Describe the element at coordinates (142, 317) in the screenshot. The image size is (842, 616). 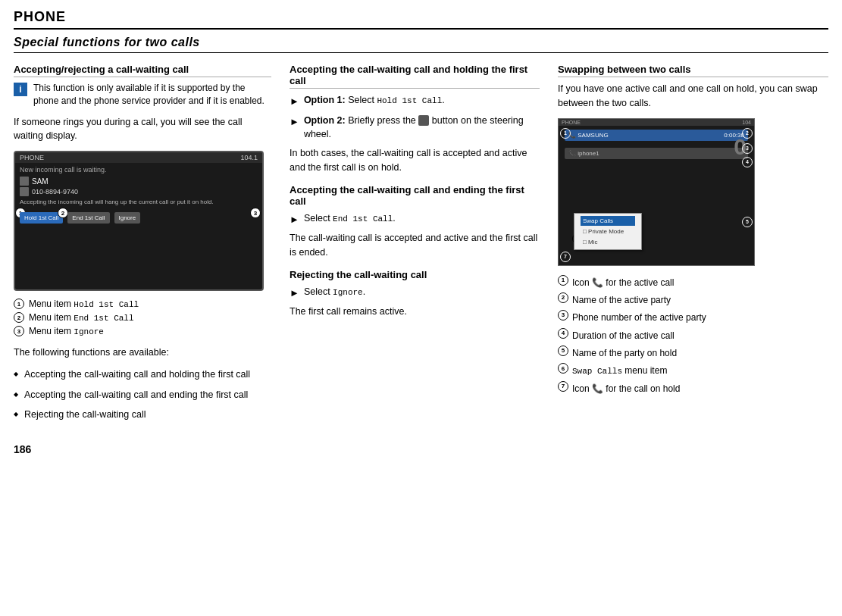
I see `menu-annotations: 1 Menu item Hold 1st Call 2 Menu item En…` at that location.